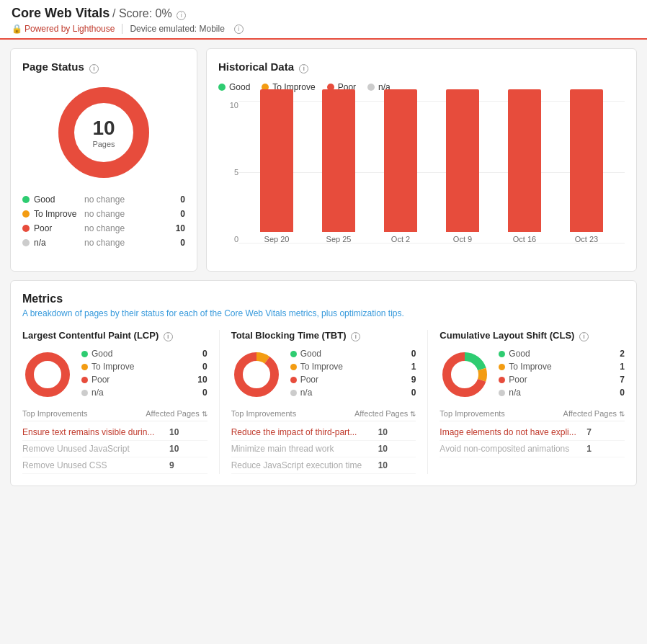  I want to click on improvement-link: Avoid non-composited animations, so click(512, 449).